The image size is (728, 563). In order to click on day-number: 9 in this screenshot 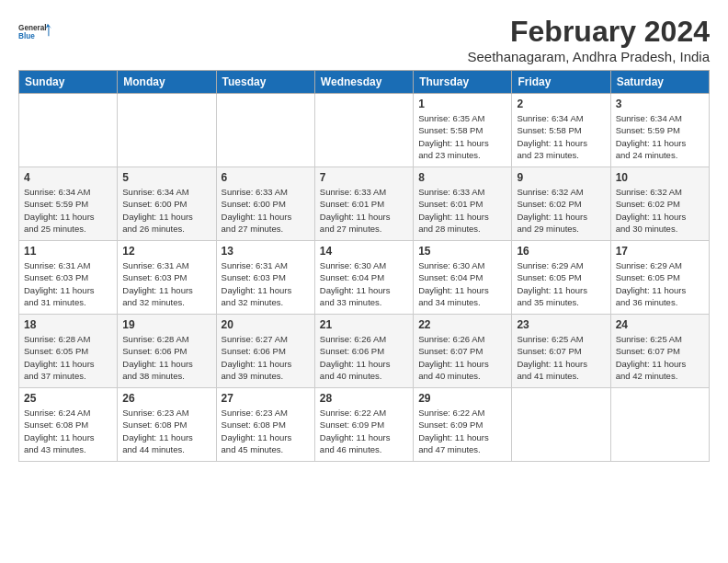, I will do `click(561, 178)`.